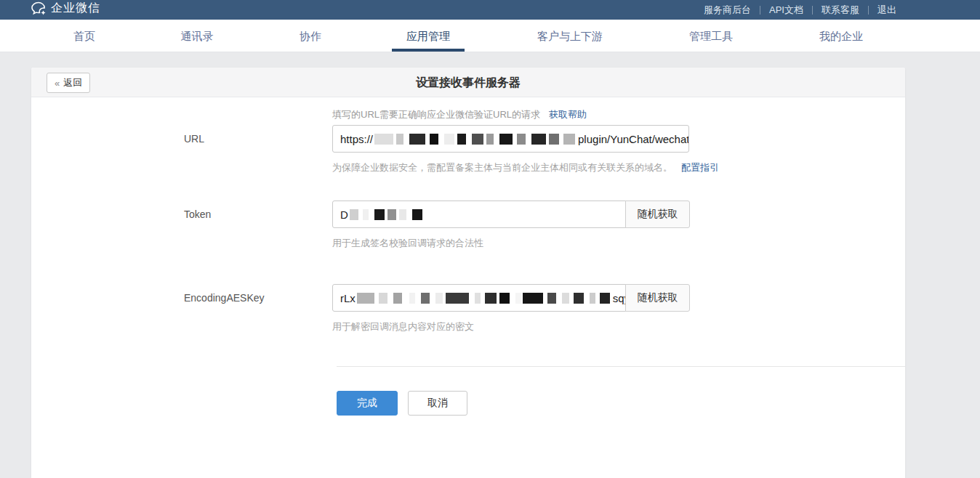  I want to click on token-input-group: D 随机获取, so click(511, 214).